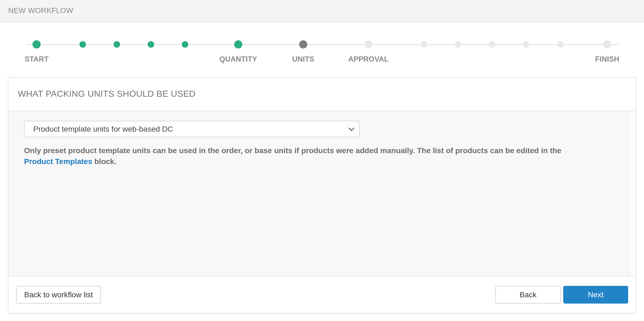  I want to click on page-title: NEW WORKFLOW, so click(41, 11).